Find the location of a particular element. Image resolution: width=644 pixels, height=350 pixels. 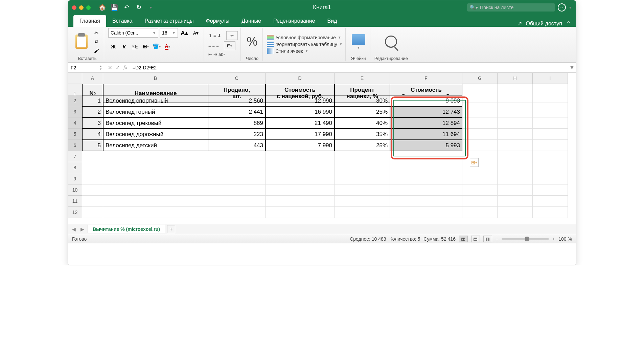

col-header-H: H is located at coordinates (515, 79).